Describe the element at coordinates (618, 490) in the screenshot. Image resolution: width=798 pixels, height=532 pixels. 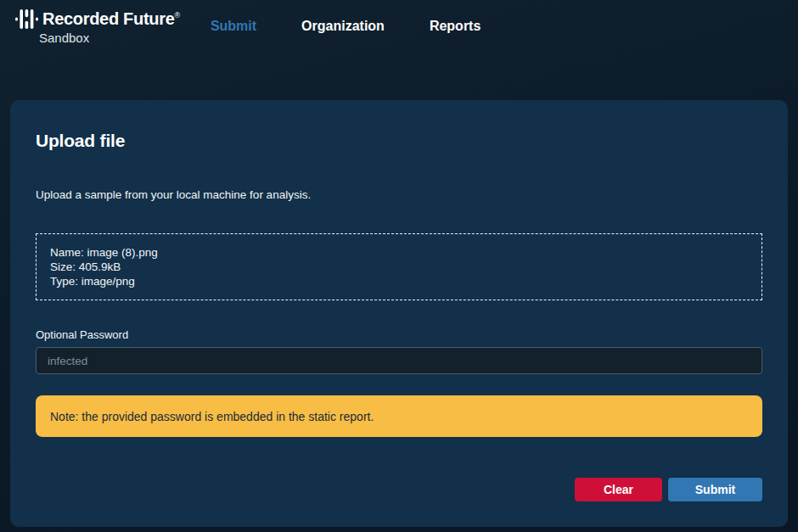
I see `clear-button: Clear` at that location.